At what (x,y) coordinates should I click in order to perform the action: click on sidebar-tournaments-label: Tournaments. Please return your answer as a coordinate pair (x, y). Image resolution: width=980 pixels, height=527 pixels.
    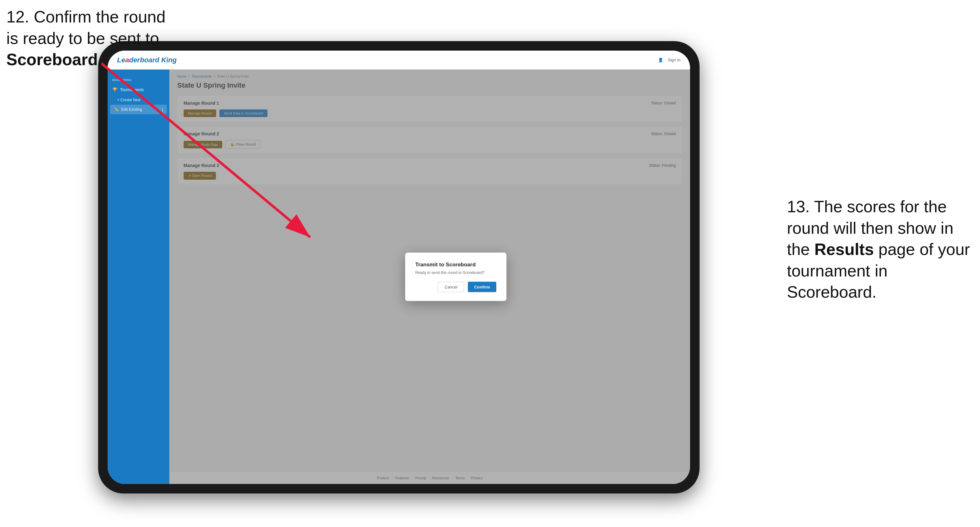
    Looking at the image, I should click on (132, 90).